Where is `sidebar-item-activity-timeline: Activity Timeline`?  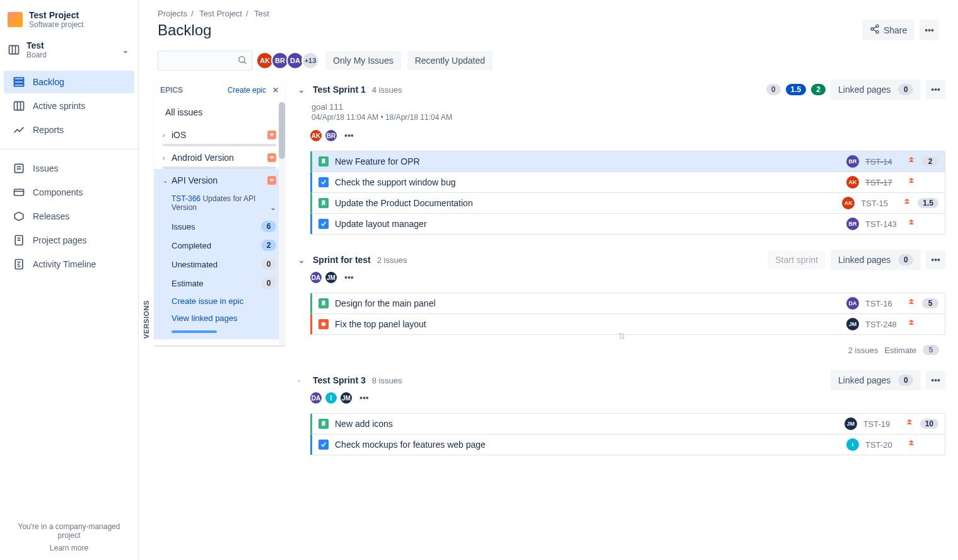 sidebar-item-activity-timeline: Activity Timeline is located at coordinates (69, 264).